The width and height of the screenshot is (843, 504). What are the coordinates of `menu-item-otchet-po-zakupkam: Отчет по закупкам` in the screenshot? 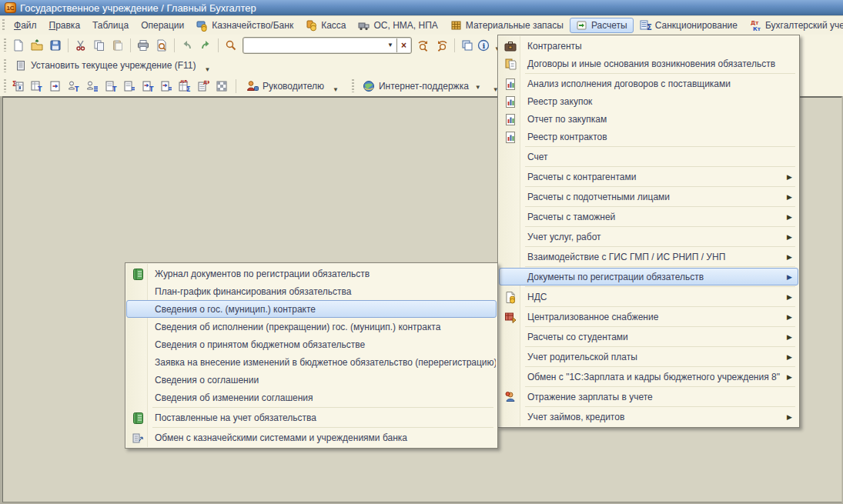 It's located at (648, 118).